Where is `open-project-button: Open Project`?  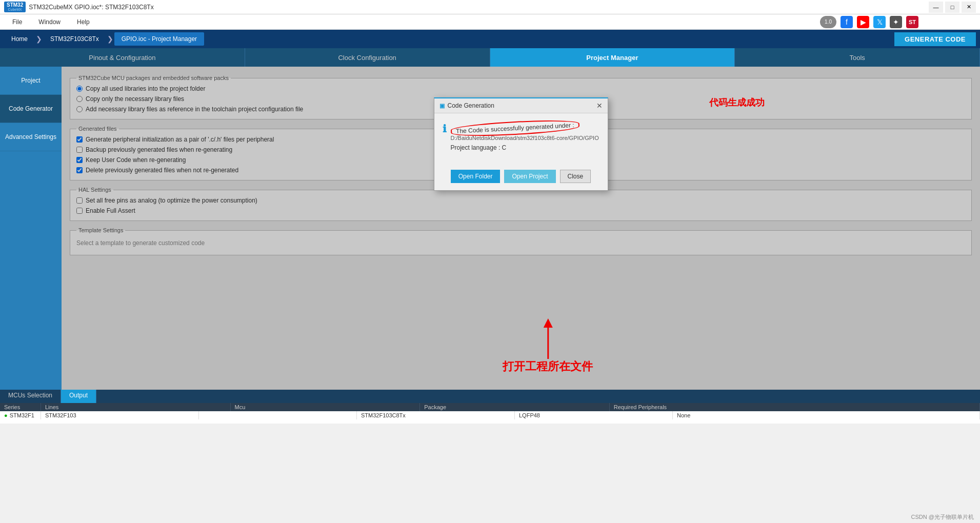 open-project-button: Open Project is located at coordinates (530, 176).